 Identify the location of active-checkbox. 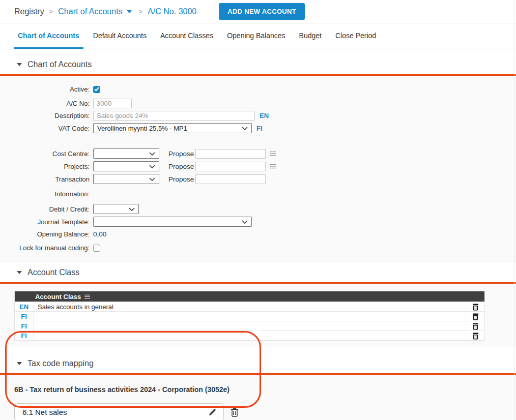
(97, 89).